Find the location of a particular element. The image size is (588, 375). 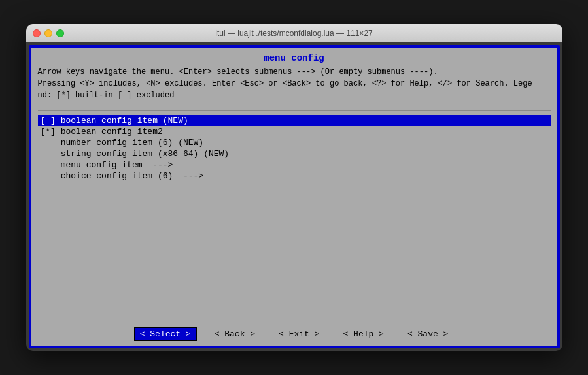

menu-item: [ ] boolean config item (NEW) is located at coordinates (294, 120).